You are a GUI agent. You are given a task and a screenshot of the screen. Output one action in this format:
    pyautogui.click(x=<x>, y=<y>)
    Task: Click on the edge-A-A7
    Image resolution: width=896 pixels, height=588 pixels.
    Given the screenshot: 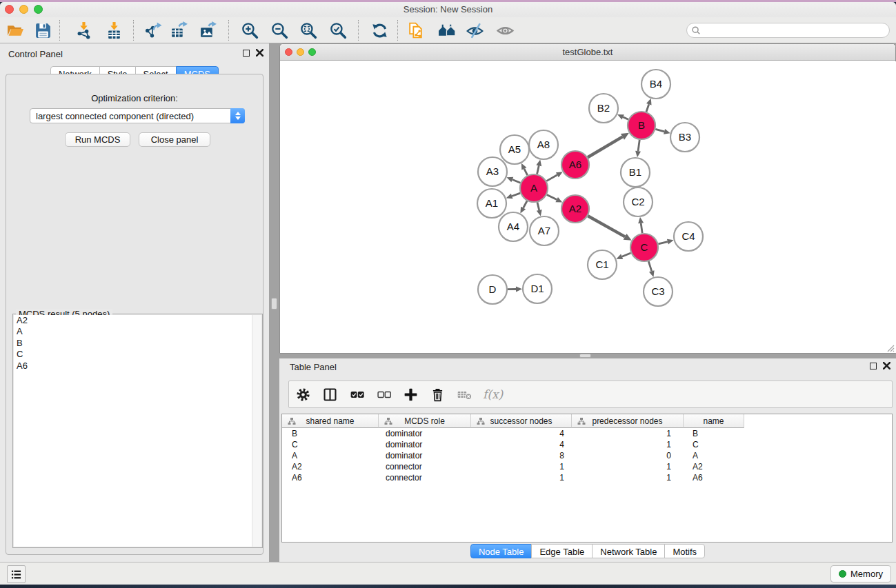 What is the action you would take?
    pyautogui.click(x=538, y=205)
    